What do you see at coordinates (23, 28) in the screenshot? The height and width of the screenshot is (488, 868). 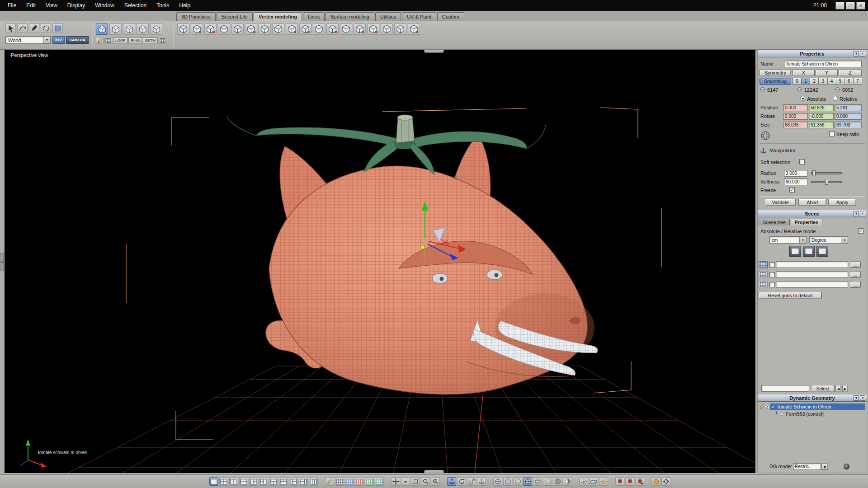 I see `curve-select-icon` at bounding box center [23, 28].